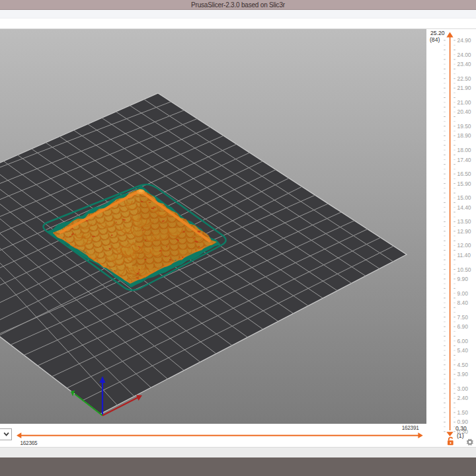  What do you see at coordinates (464, 64) in the screenshot?
I see `svg-text: 23.40` at bounding box center [464, 64].